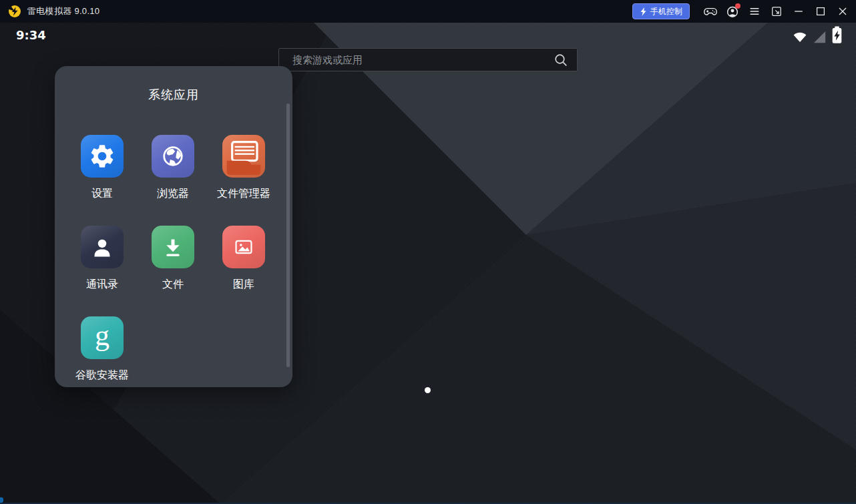 The image size is (856, 504). What do you see at coordinates (661, 11) in the screenshot?
I see `phone-control-button: 手机控制` at bounding box center [661, 11].